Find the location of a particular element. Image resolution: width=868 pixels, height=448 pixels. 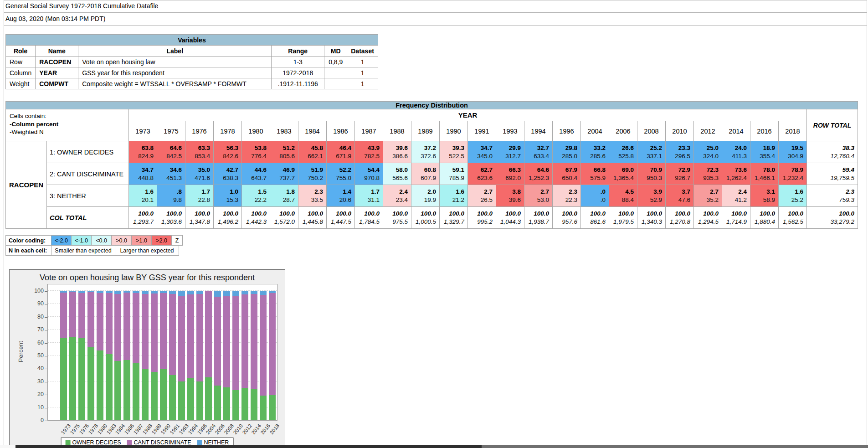

legend-item: NEITHER is located at coordinates (213, 443).